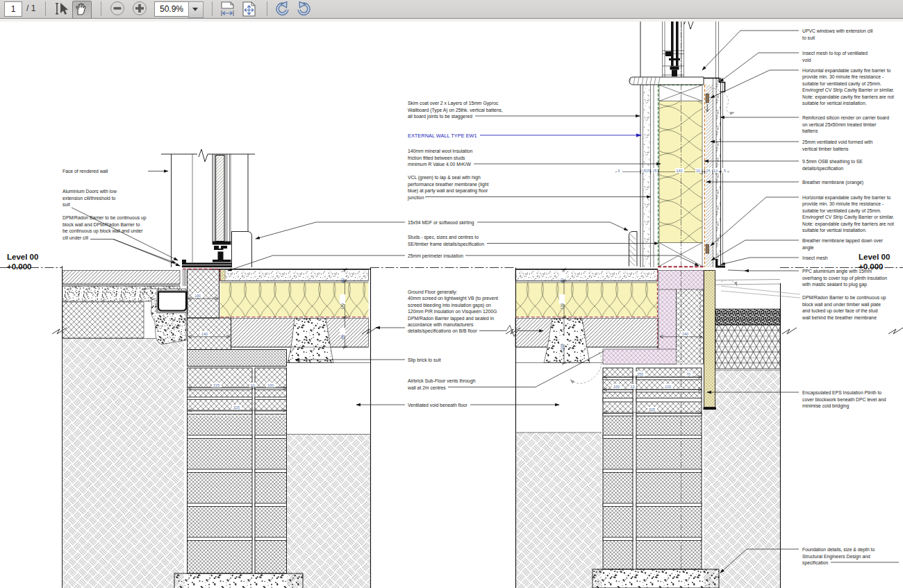 The image size is (903, 588). Describe the element at coordinates (836, 557) in the screenshot. I see `svg-text:Structural Engineers Design an: Structural Engineers Design and` at that location.